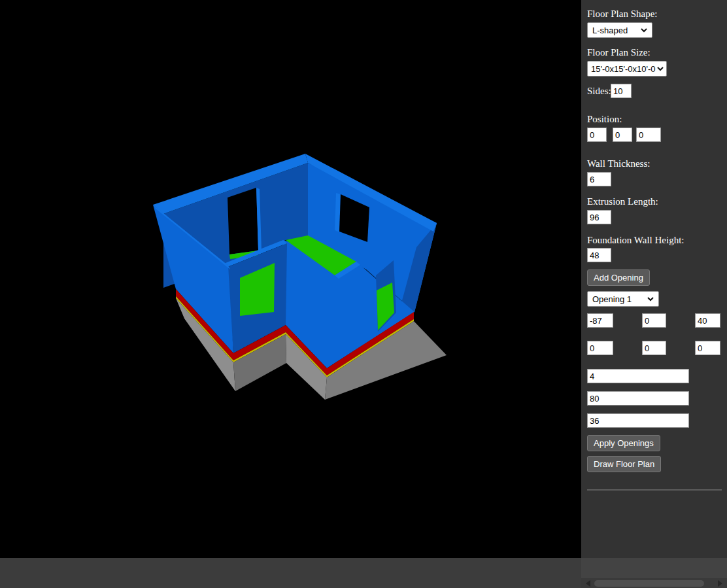  What do you see at coordinates (654, 490) in the screenshot?
I see `panel-divider` at bounding box center [654, 490].